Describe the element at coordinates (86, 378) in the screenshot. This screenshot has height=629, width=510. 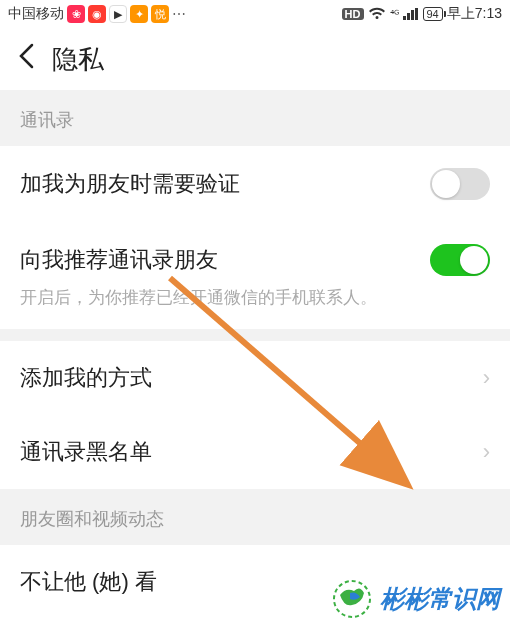
I see `row-label: 添加我的方式` at that location.